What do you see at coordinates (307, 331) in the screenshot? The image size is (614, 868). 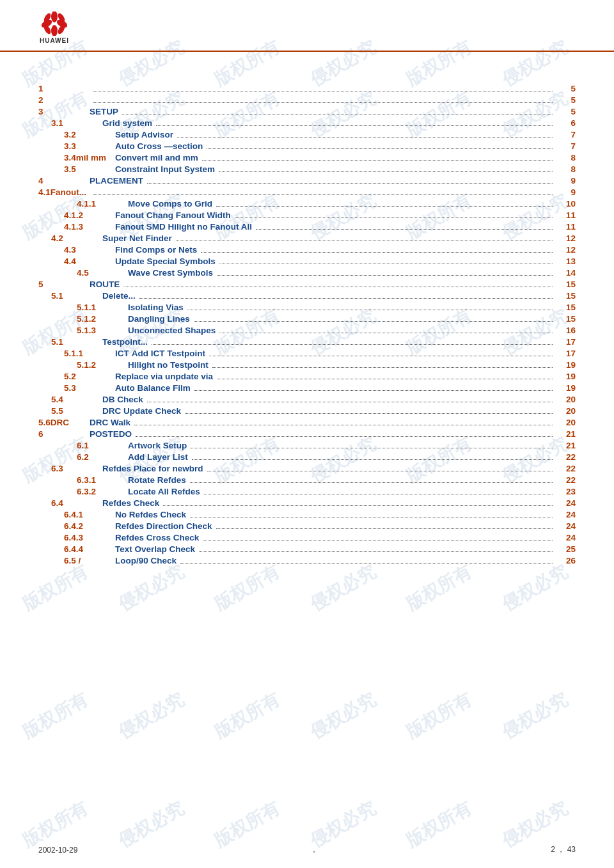 I see `toc-entry: 5.1.3Unconnected Shapes16` at bounding box center [307, 331].